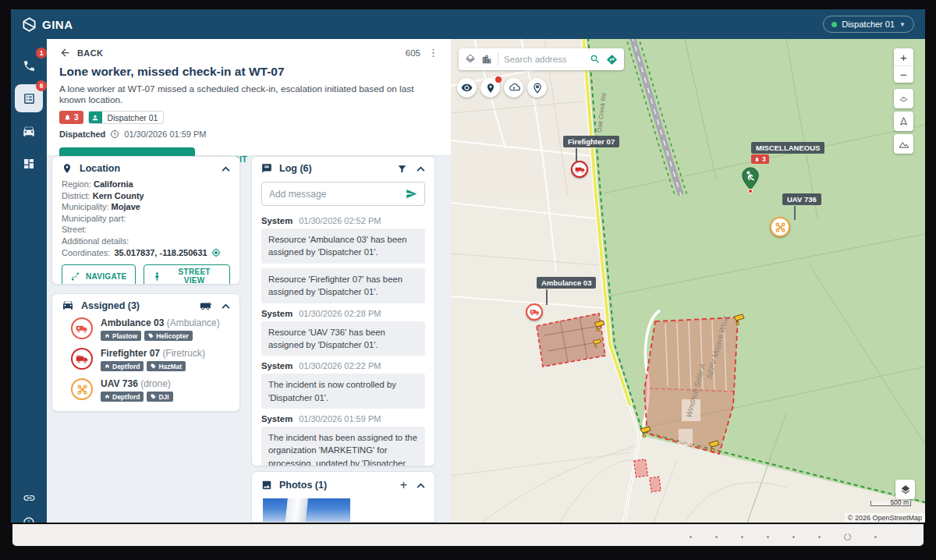  What do you see at coordinates (340, 366) in the screenshot?
I see `log-time: 01/30/2026 02:22 PM` at bounding box center [340, 366].